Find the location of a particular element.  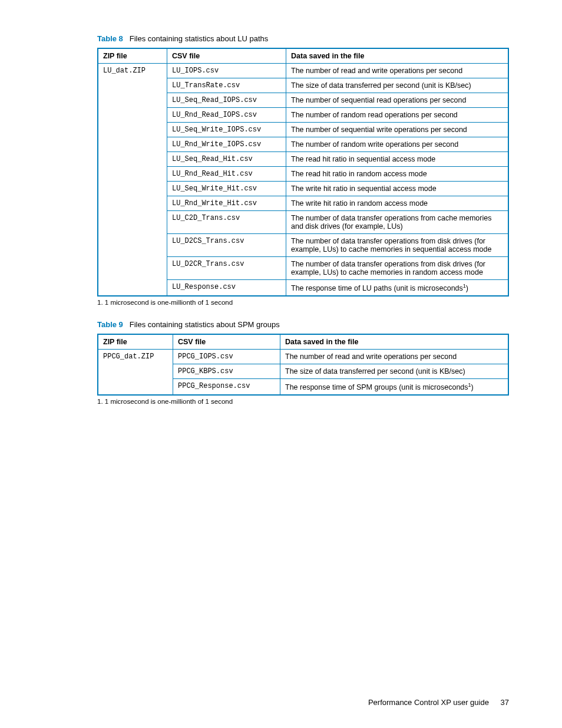

table9-header-row: ZIP file CSV file Data saved in the file is located at coordinates (303, 342).